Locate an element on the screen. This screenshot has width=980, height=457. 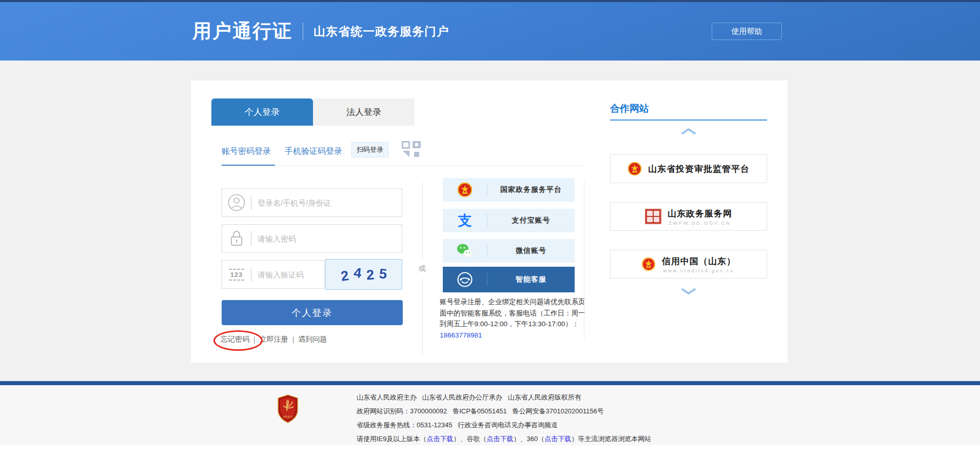
username-field is located at coordinates (312, 203).